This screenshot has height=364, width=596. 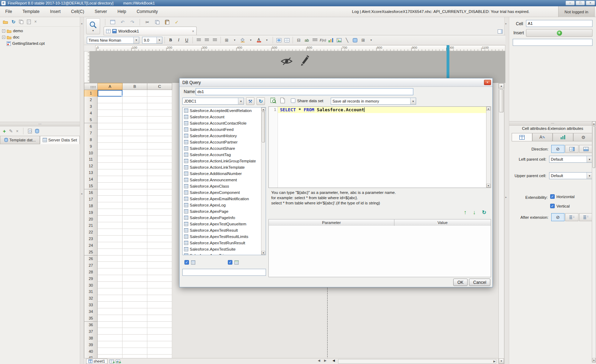 What do you see at coordinates (17, 131) in the screenshot?
I see `remove-dataset-icon: ×` at bounding box center [17, 131].